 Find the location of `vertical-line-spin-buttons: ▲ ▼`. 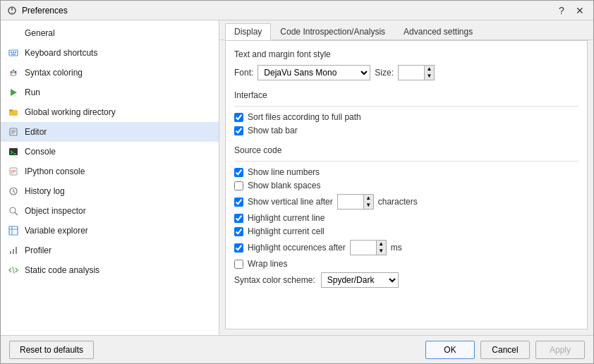

vertical-line-spin-buttons: ▲ ▼ is located at coordinates (368, 202).